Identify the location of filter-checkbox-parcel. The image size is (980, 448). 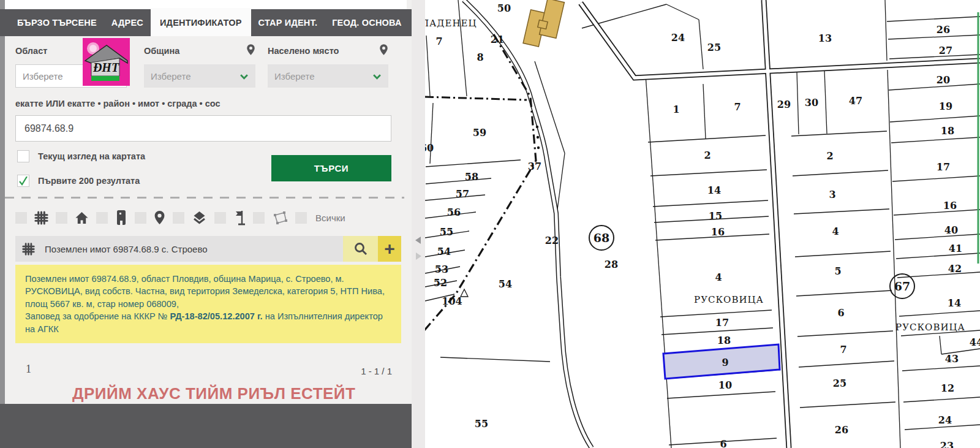
(21, 218).